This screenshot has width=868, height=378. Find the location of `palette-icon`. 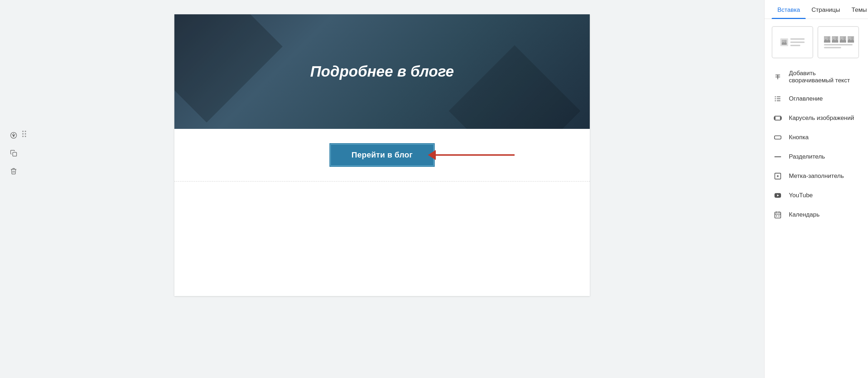

palette-icon is located at coordinates (14, 135).